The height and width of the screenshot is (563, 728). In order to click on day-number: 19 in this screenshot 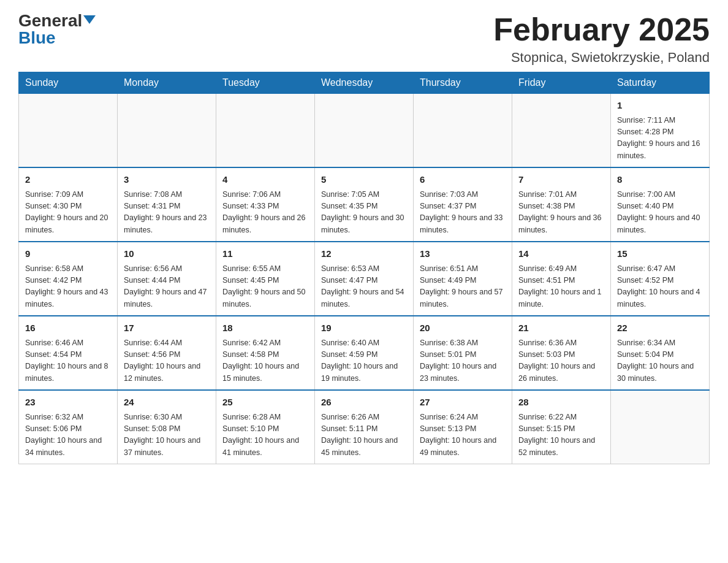, I will do `click(364, 329)`.